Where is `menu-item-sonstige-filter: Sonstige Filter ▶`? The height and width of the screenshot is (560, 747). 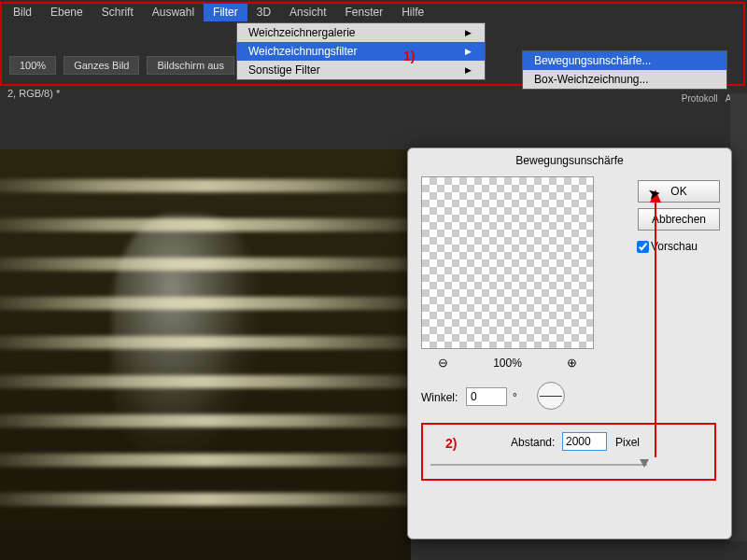 menu-item-sonstige-filter: Sonstige Filter ▶ is located at coordinates (360, 70).